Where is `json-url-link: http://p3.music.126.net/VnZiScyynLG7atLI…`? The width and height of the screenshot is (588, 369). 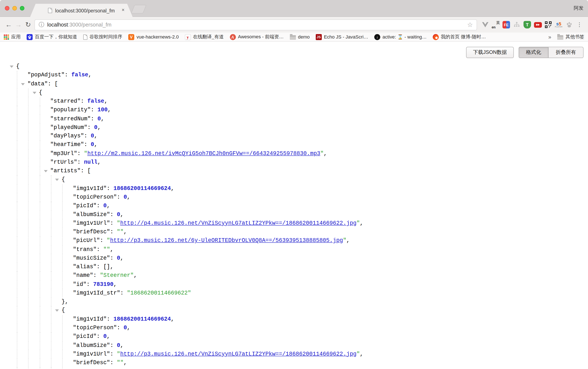
json-url-link: http://p3.music.126.net/VnZiScyynLG7atLI… is located at coordinates (238, 354).